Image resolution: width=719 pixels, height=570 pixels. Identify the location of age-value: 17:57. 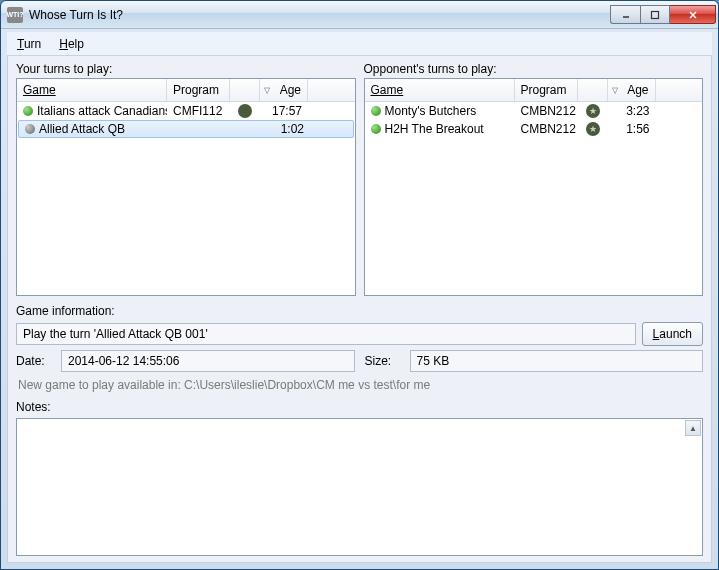
(284, 111).